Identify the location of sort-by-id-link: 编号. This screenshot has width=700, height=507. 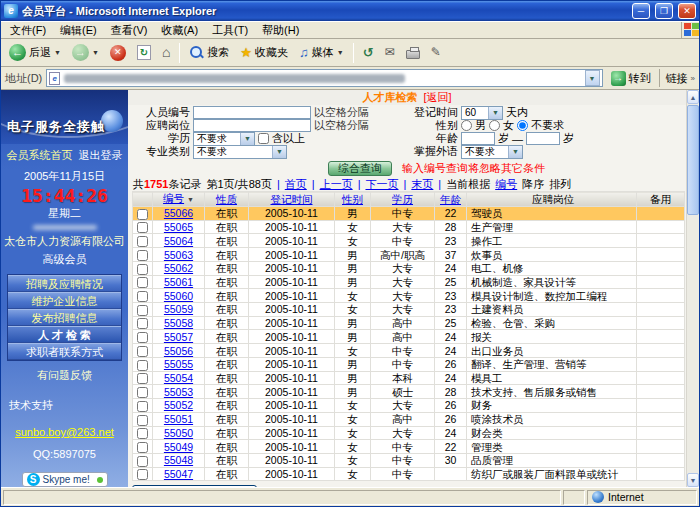
(174, 198).